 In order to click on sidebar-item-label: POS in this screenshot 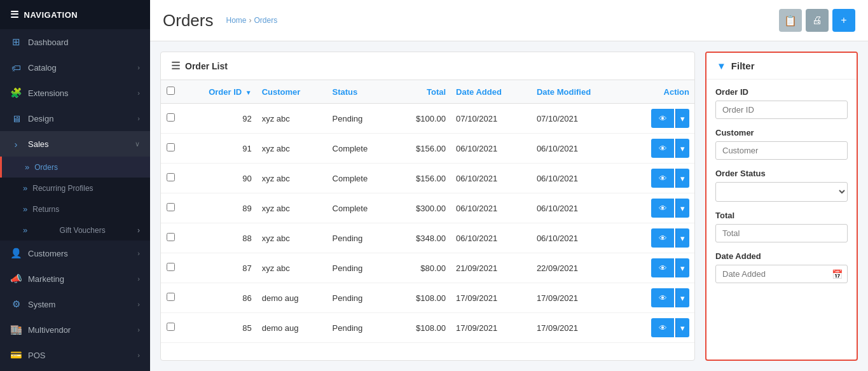, I will do `click(79, 355)`.